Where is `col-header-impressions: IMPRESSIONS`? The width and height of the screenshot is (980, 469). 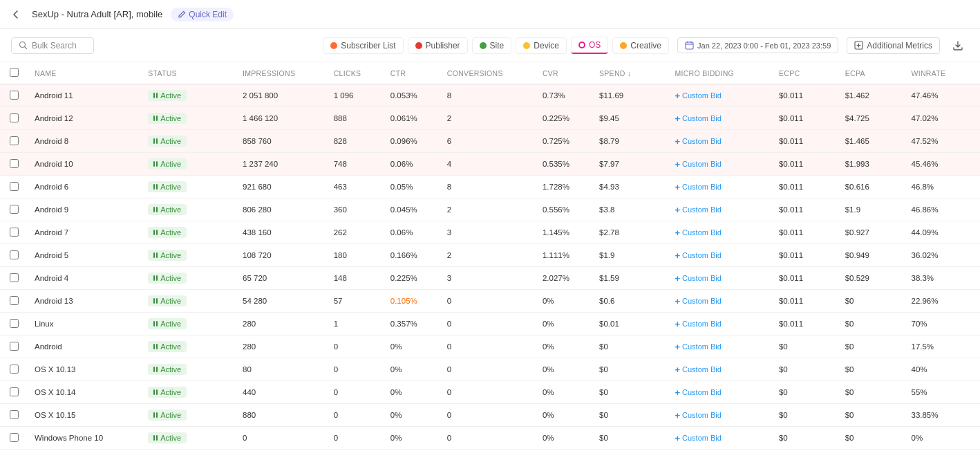
col-header-impressions: IMPRESSIONS is located at coordinates (281, 73).